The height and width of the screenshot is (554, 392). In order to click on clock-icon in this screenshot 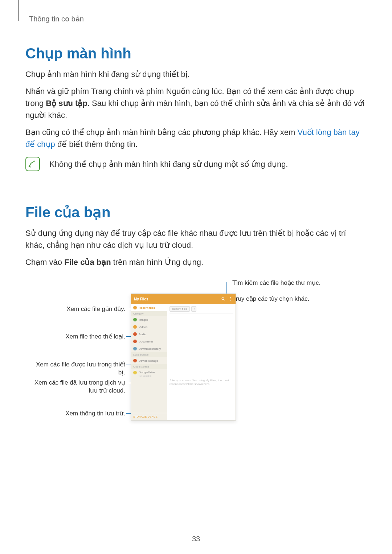, I will do `click(135, 308)`.